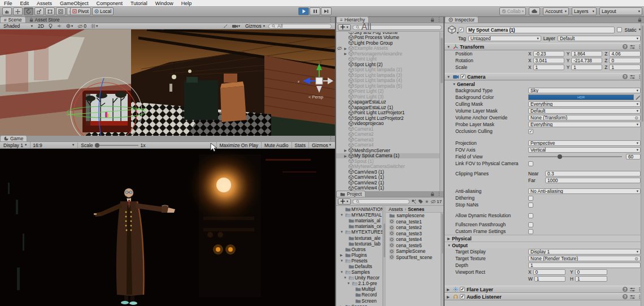 The height and width of the screenshot is (306, 644). Describe the element at coordinates (41, 26) in the screenshot. I see `2d-toggle: 2D` at that location.